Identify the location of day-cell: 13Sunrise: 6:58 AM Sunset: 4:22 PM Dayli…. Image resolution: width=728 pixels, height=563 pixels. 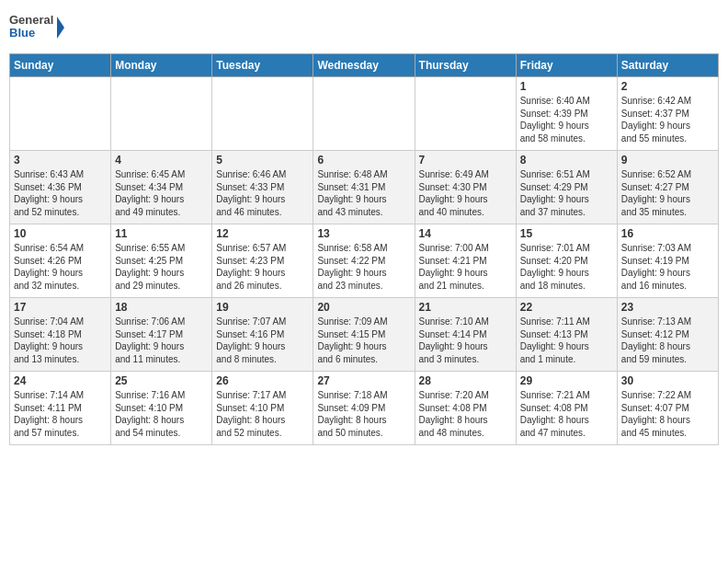
(364, 261).